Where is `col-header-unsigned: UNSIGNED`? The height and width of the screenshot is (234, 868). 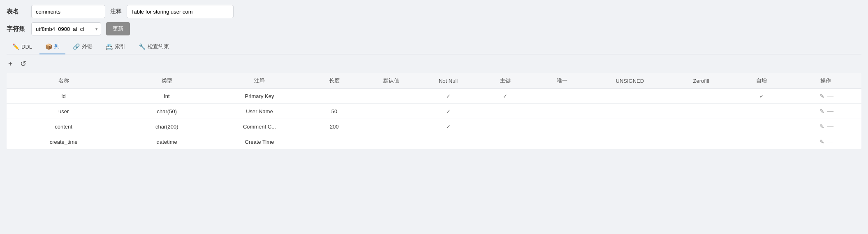
col-header-unsigned: UNSIGNED is located at coordinates (630, 81).